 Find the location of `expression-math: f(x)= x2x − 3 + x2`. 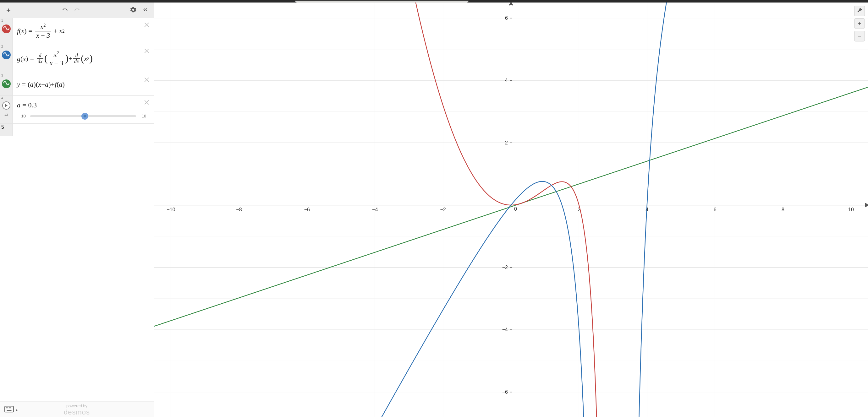

expression-math: f(x)= x2x − 3 + x2 is located at coordinates (83, 31).